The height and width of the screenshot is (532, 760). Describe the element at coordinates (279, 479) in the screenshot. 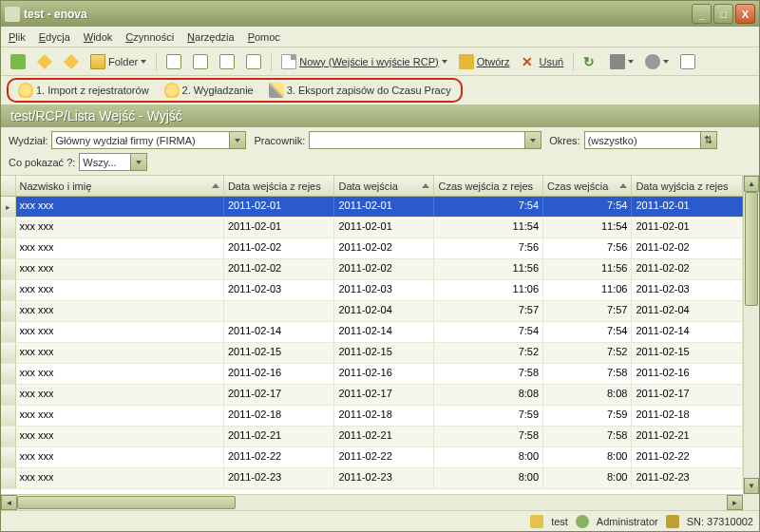

I see `grid-cell: 2011-02-23` at that location.